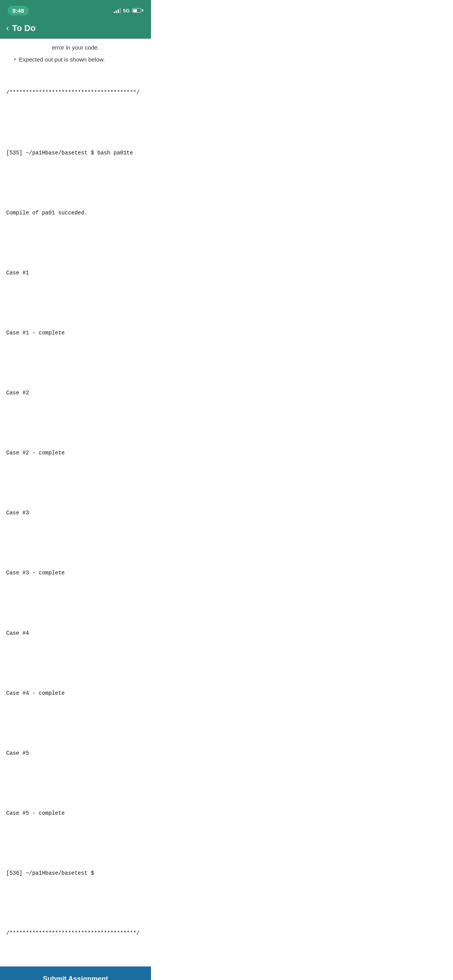 This screenshot has height=980, width=453. What do you see at coordinates (76, 453) in the screenshot?
I see `case-2-complete: Case #2 - complete` at bounding box center [76, 453].